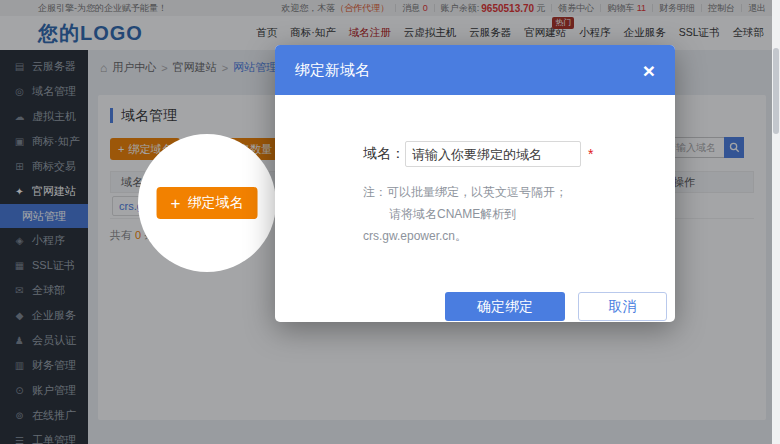  What do you see at coordinates (384, 154) in the screenshot?
I see `domain-field-label: 域名：` at bounding box center [384, 154].